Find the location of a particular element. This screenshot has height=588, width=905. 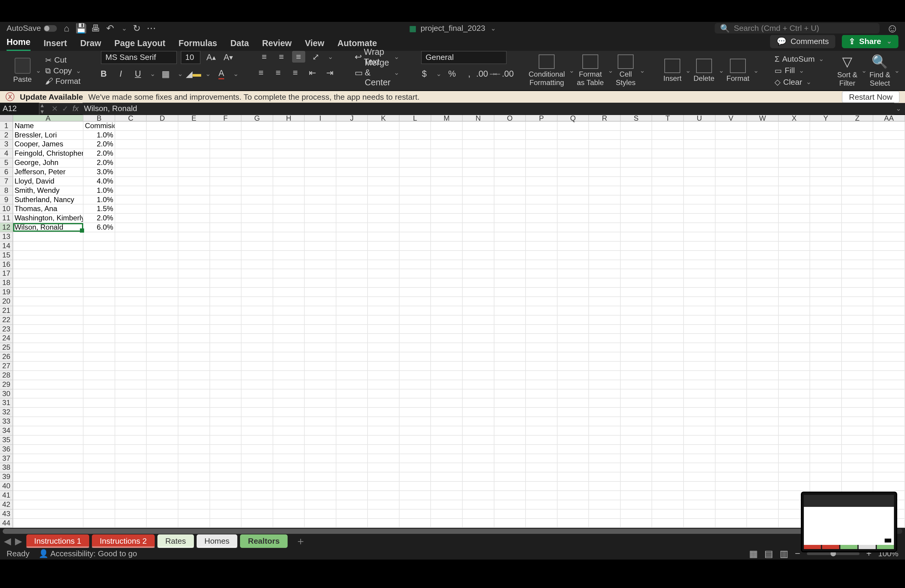

column-header: L is located at coordinates (415, 118).